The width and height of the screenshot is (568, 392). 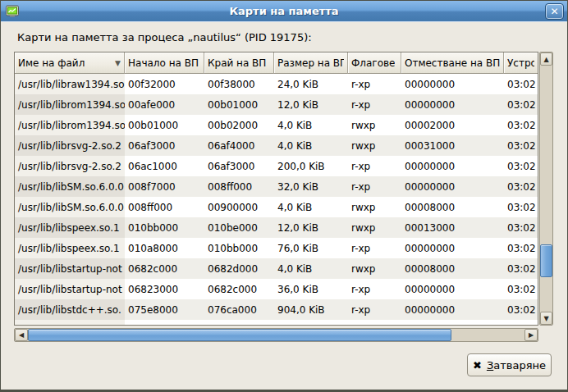 I want to click on cell-start: 00b01000, so click(x=164, y=125).